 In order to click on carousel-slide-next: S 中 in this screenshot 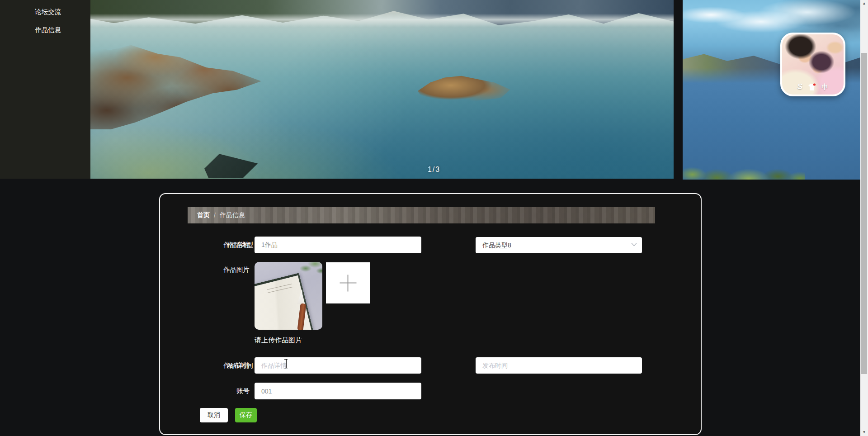, I will do `click(771, 90)`.